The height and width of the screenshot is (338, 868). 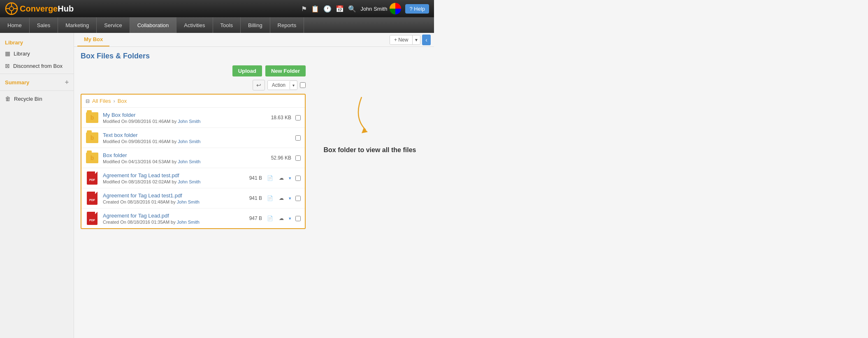 What do you see at coordinates (44, 25) in the screenshot?
I see `nav-sales: Sales` at bounding box center [44, 25].